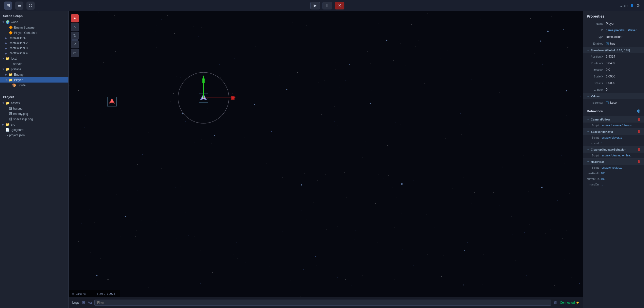 Image resolution: width=644 pixels, height=308 pixels. Describe the element at coordinates (613, 119) in the screenshot. I see `behavior-title-camerafollow: ▼CameraFollow🗑` at that location.